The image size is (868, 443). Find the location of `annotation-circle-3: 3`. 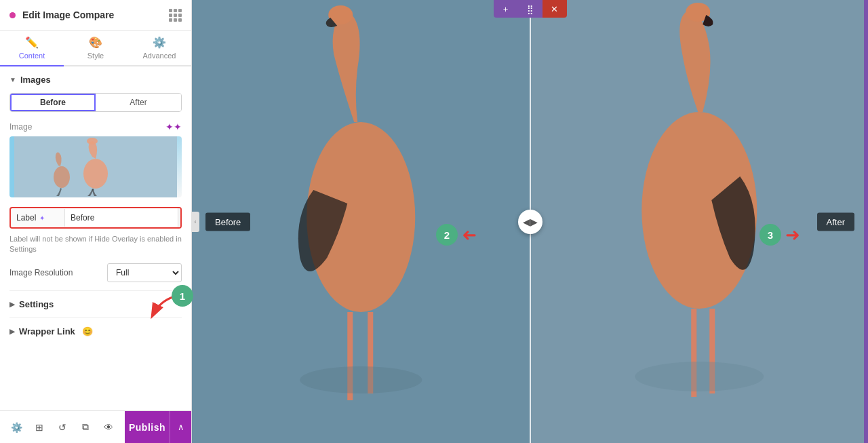

annotation-circle-3: 3 is located at coordinates (770, 235).